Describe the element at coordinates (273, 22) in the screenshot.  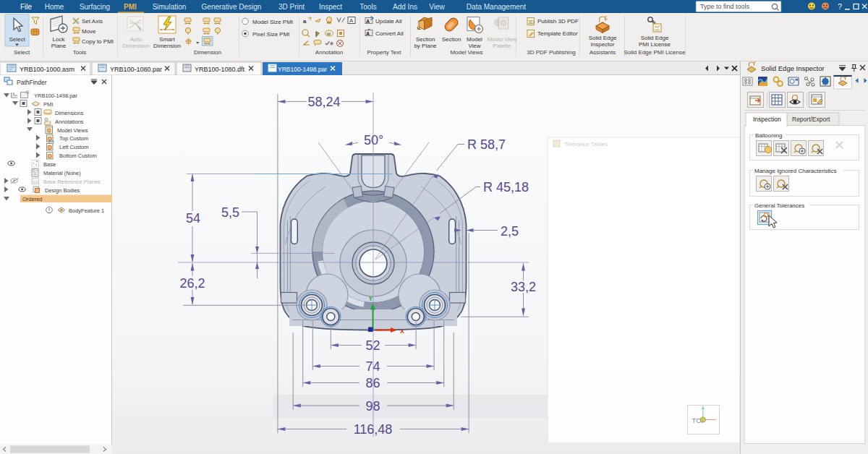
I see `svg-text: Model Size PMI` at that location.